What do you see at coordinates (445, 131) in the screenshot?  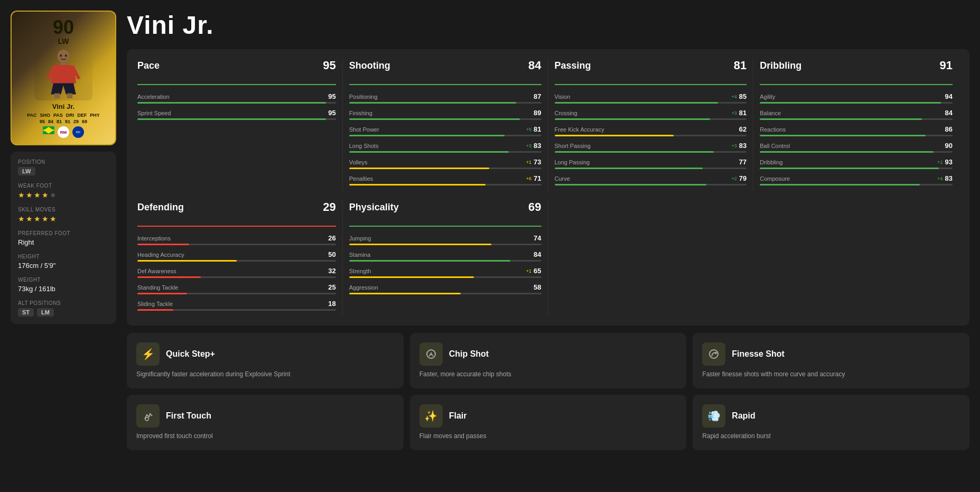 I see `stat-row: Shot Power +5 81` at bounding box center [445, 131].